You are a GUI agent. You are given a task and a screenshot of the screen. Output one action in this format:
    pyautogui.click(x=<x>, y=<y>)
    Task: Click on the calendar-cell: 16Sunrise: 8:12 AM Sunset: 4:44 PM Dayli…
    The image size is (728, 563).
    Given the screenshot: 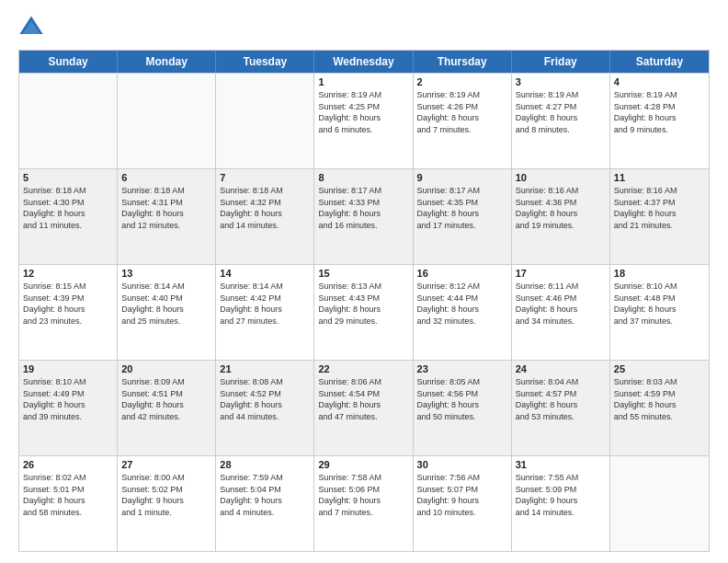 What is the action you would take?
    pyautogui.click(x=463, y=313)
    